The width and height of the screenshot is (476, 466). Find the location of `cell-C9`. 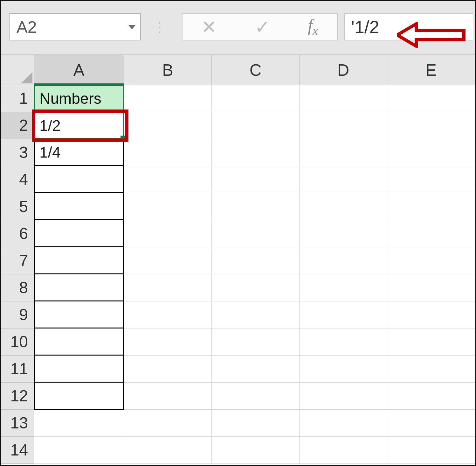

cell-C9 is located at coordinates (256, 315).